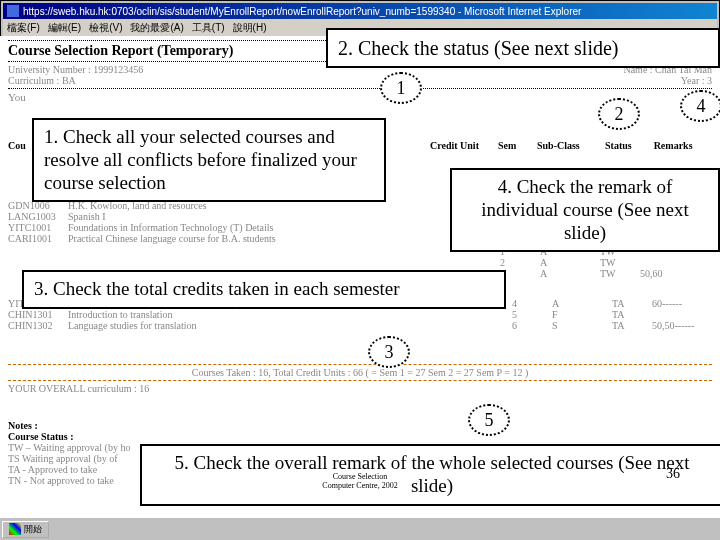 The width and height of the screenshot is (720, 540). Describe the element at coordinates (120, 51) in the screenshot. I see `report-title: Course Selection Report (Temporary)` at that location.